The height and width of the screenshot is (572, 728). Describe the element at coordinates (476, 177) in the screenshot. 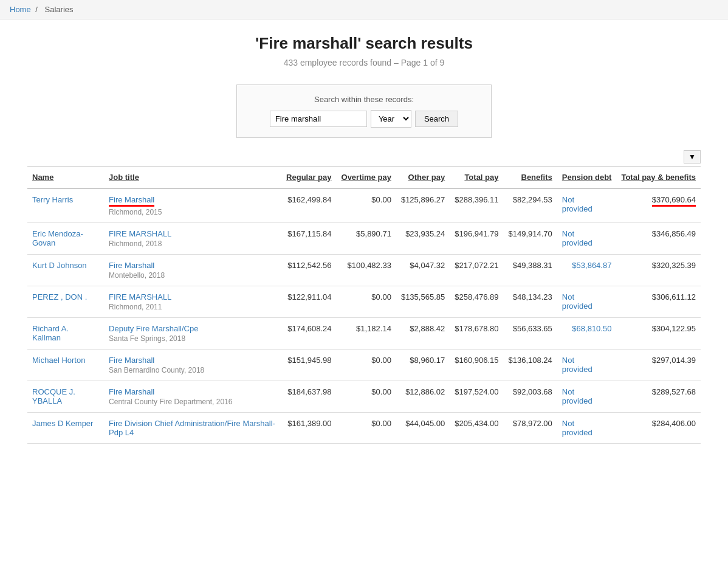

I see `col-total-pay: Total pay` at that location.